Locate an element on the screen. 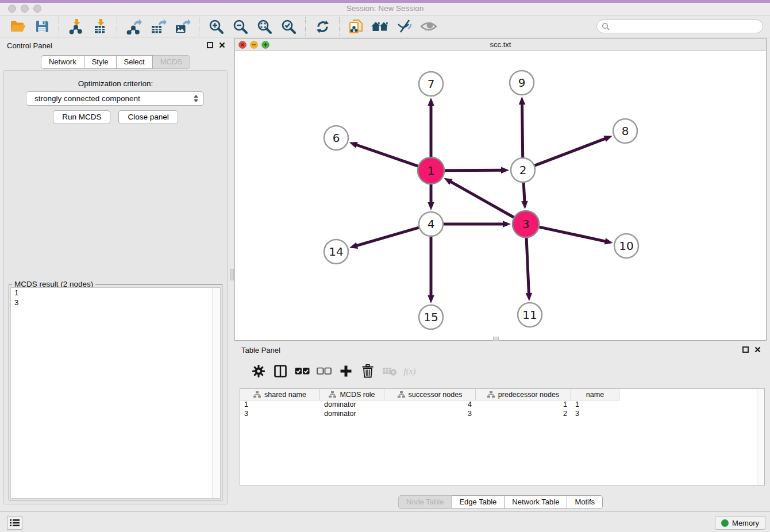  table-panel-title: Table Panel is located at coordinates (261, 350).